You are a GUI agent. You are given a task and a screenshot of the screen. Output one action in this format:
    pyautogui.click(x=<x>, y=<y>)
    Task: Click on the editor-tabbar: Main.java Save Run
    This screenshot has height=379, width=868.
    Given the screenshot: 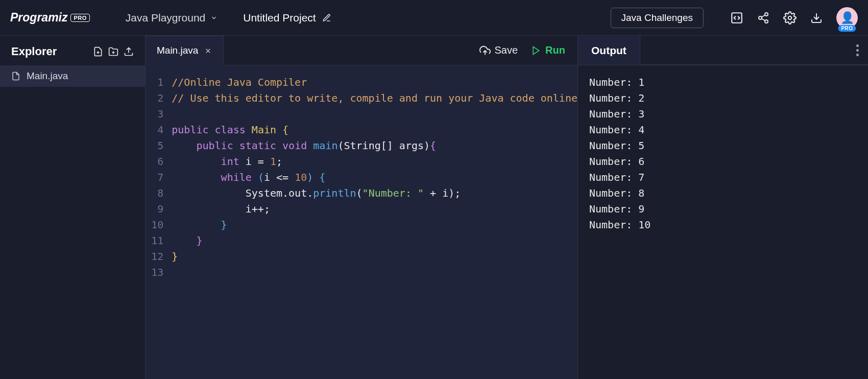 What is the action you would take?
    pyautogui.click(x=361, y=51)
    